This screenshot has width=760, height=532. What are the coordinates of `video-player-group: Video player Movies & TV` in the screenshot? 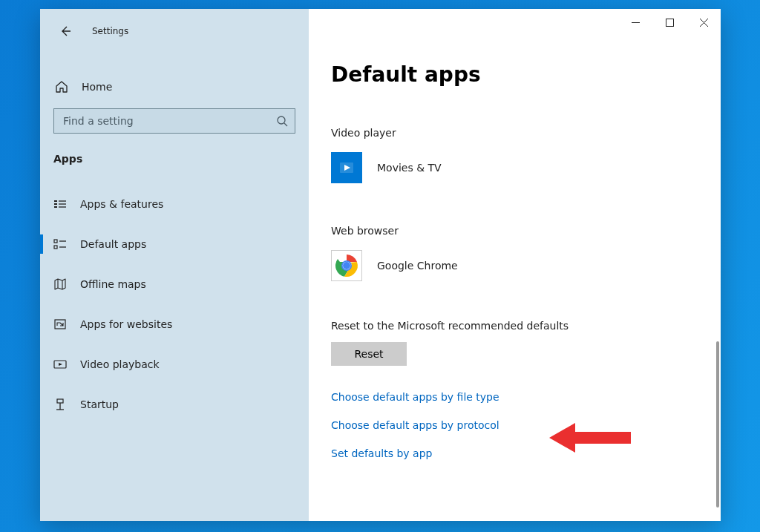 It's located at (515, 156).